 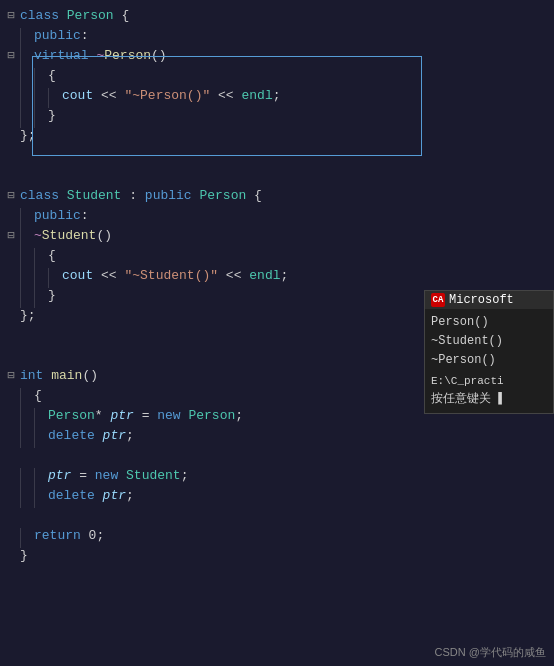 I want to click on code-content-5: }, so click(x=299, y=116).